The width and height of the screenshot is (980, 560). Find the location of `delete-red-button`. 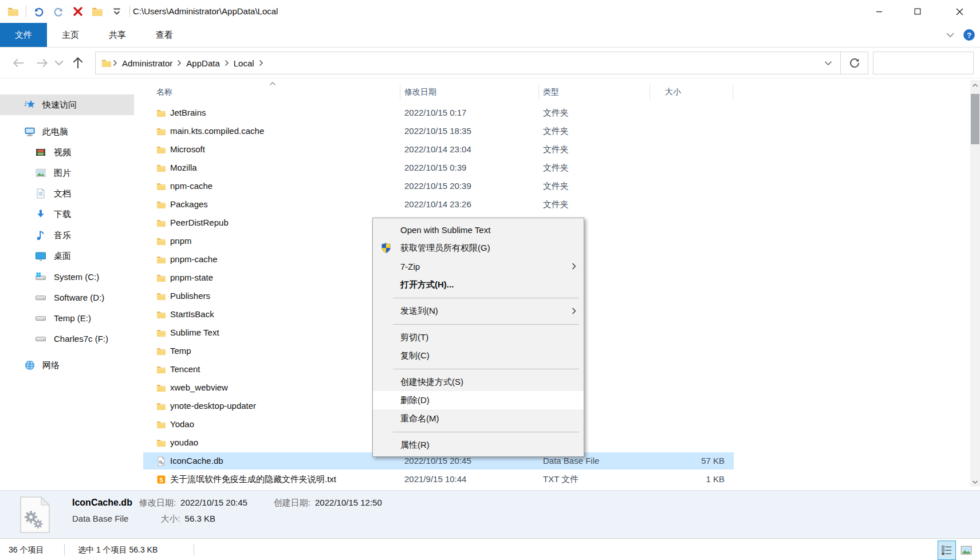

delete-red-button is located at coordinates (78, 11).